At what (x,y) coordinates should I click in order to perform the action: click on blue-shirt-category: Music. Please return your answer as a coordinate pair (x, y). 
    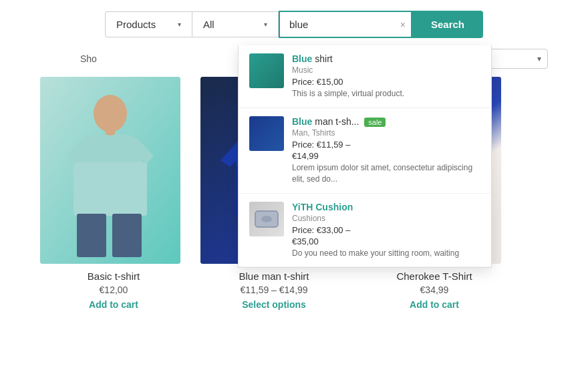
    Looking at the image, I should click on (386, 70).